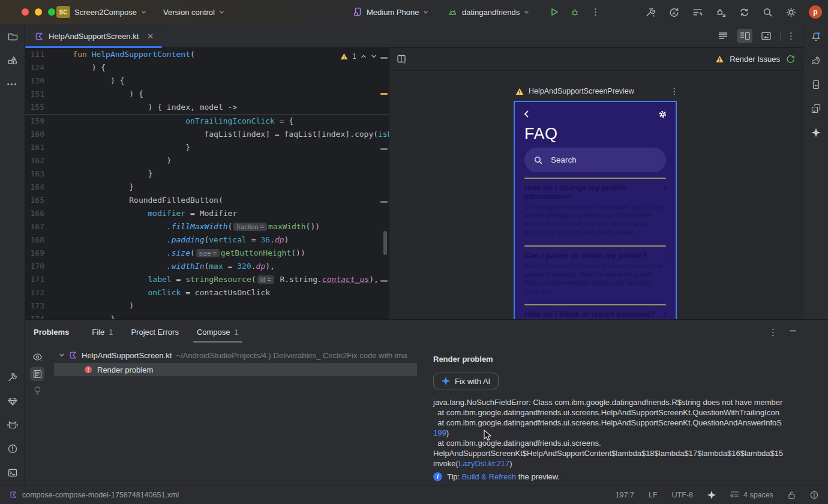  I want to click on gemini-star-icon, so click(816, 133).